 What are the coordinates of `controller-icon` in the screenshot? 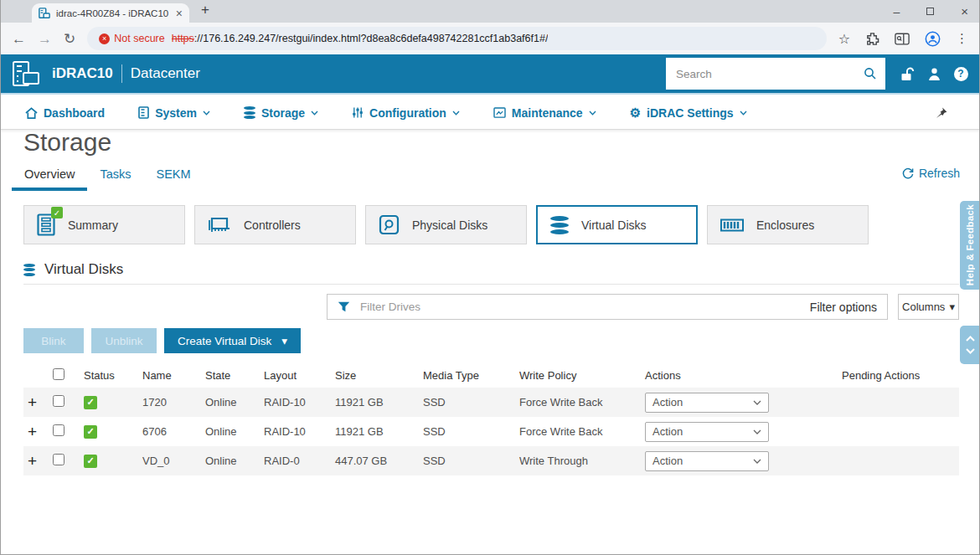 It's located at (219, 225).